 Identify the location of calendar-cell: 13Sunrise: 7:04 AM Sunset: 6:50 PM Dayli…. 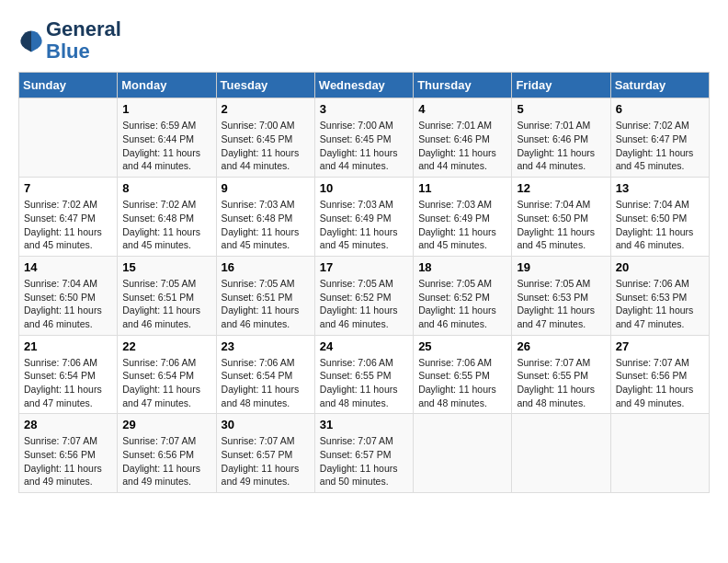
(660, 217).